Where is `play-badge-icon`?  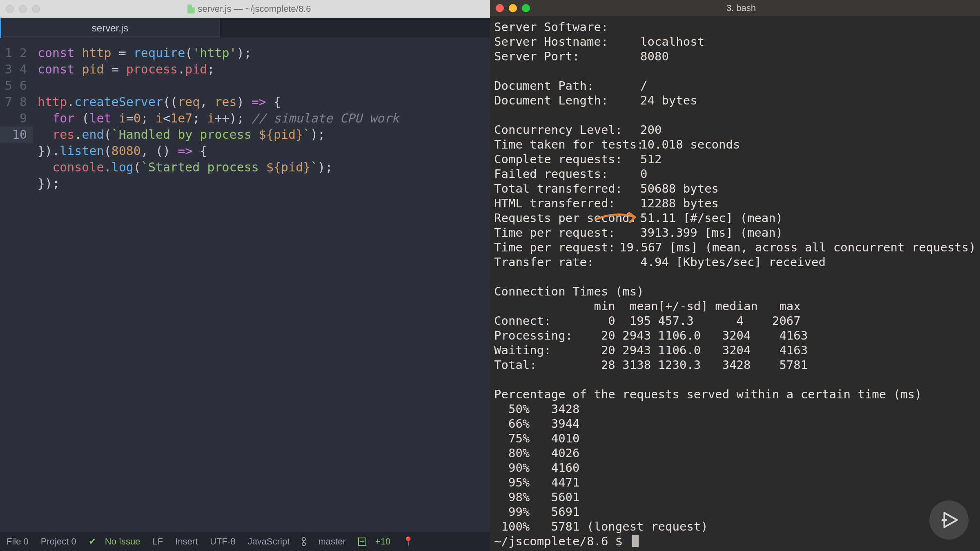 play-badge-icon is located at coordinates (949, 520).